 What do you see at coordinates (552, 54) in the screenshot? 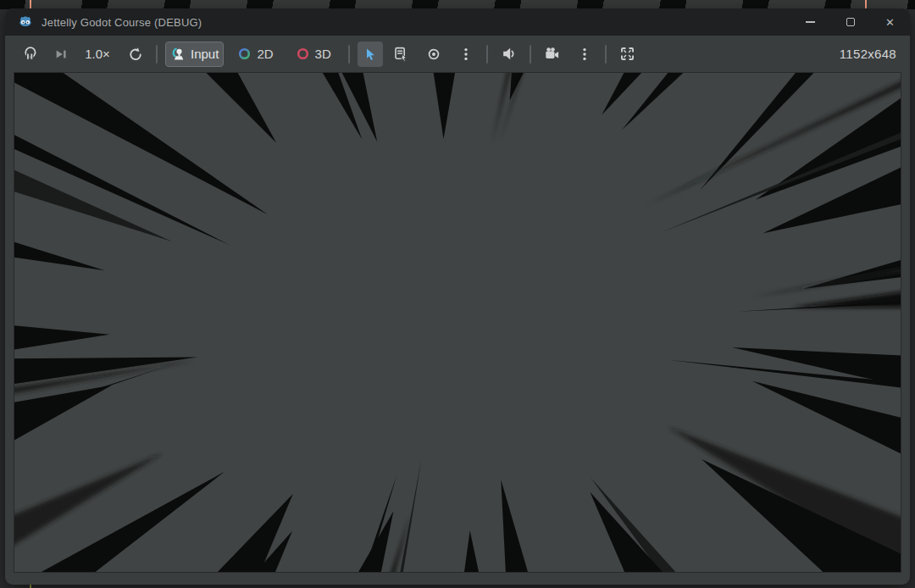
I see `movie-camera-icon` at bounding box center [552, 54].